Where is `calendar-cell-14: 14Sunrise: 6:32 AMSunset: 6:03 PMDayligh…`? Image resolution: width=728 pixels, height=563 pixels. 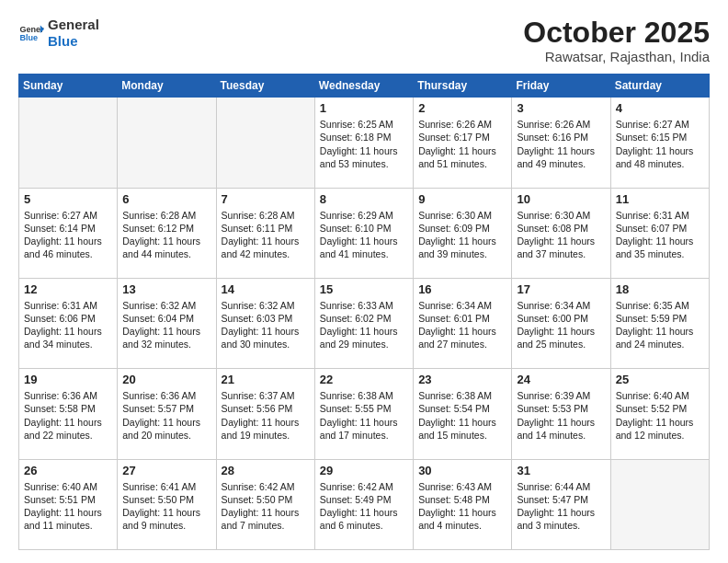 calendar-cell-14: 14Sunrise: 6:32 AMSunset: 6:03 PMDayligh… is located at coordinates (265, 323).